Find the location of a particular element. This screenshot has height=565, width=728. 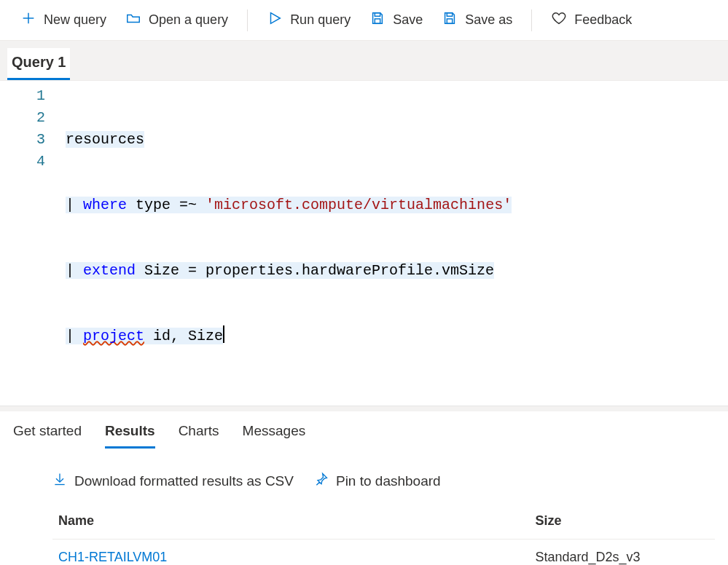

line-number: 1 is located at coordinates (23, 96).